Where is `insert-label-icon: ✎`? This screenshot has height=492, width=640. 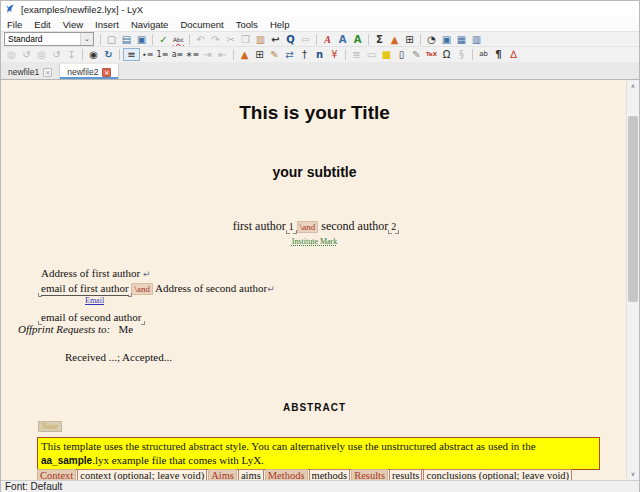
insert-label-icon: ✎ is located at coordinates (274, 54).